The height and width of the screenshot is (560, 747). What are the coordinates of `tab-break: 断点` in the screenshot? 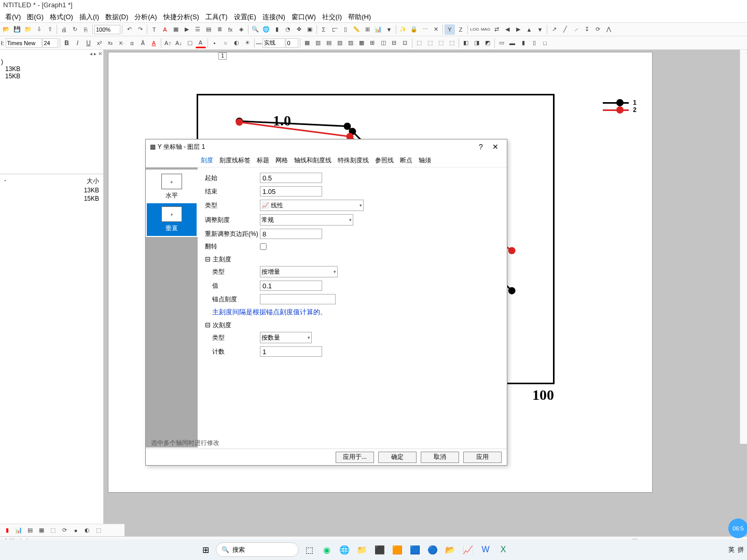 It's located at (406, 161).